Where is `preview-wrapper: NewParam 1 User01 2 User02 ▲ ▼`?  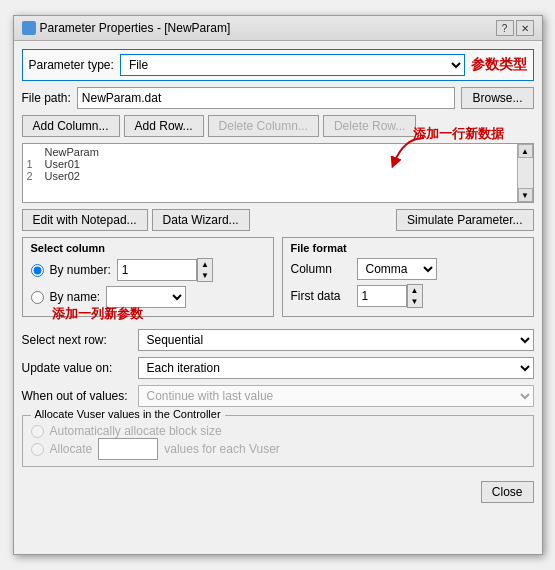 preview-wrapper: NewParam 1 User01 2 User02 ▲ ▼ is located at coordinates (278, 173).